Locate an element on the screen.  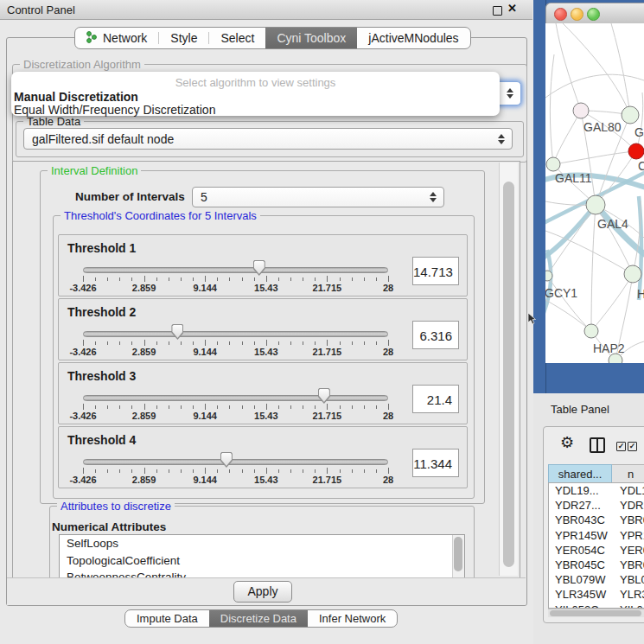
table-data-group: Table Data galFiltered.sif default node is located at coordinates (270, 139).